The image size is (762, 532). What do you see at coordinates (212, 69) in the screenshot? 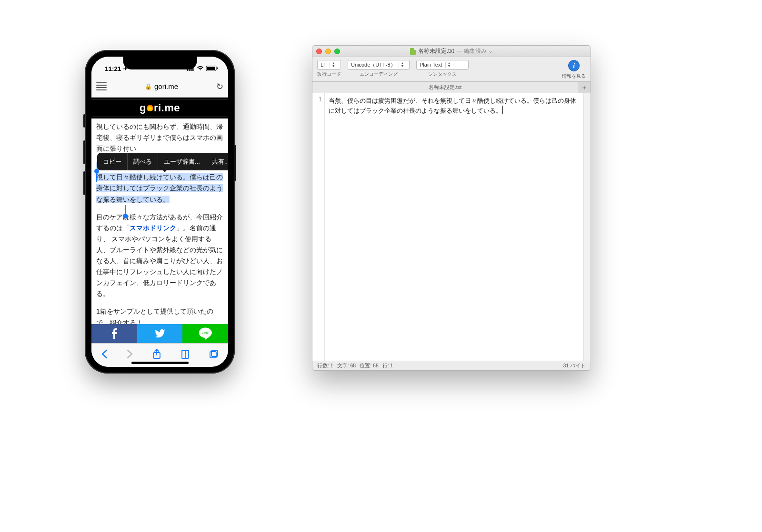
I see `battery-icon` at bounding box center [212, 69].